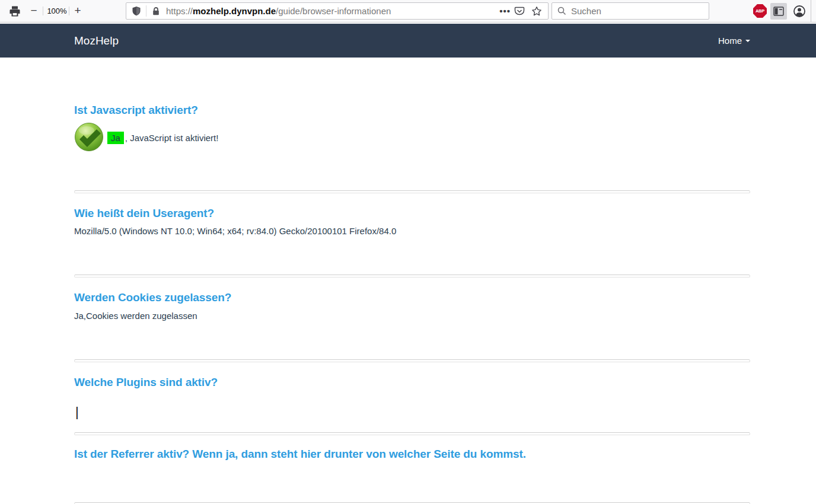  Describe the element at coordinates (413, 412) in the screenshot. I see `plugins-empty-cursor: |` at that location.